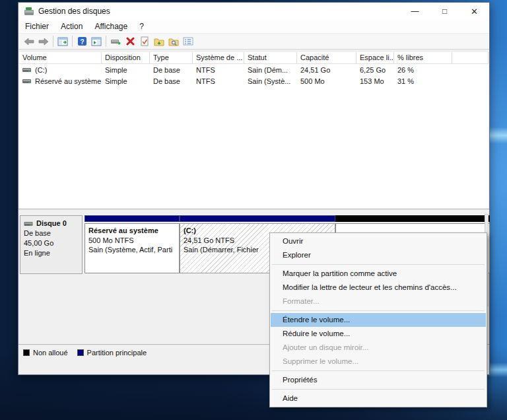  What do you see at coordinates (423, 58) in the screenshot?
I see `column-header-libres: % libres` at bounding box center [423, 58].